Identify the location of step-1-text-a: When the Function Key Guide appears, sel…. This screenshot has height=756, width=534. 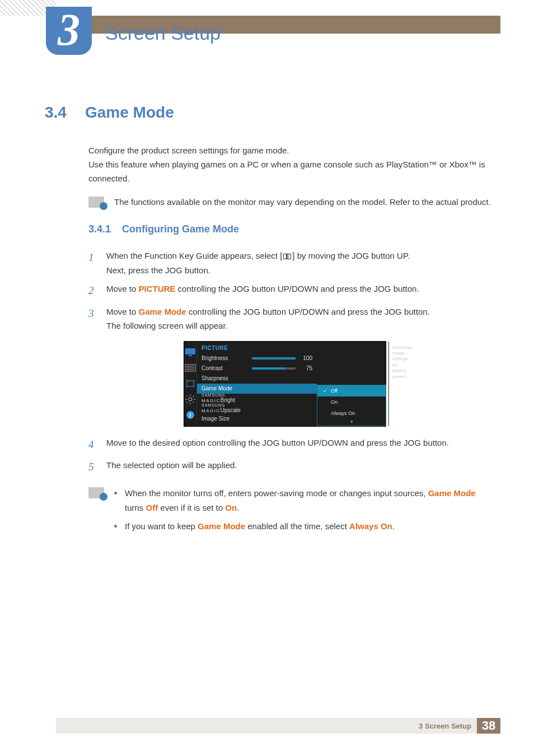
(194, 255).